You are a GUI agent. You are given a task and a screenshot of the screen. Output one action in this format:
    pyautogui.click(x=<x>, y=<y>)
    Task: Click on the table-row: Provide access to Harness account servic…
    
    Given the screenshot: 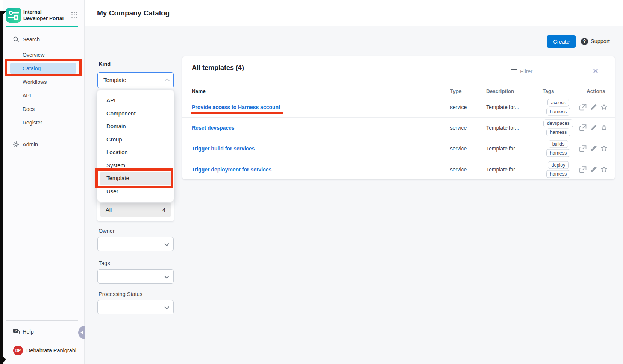 What is the action you would take?
    pyautogui.click(x=399, y=108)
    